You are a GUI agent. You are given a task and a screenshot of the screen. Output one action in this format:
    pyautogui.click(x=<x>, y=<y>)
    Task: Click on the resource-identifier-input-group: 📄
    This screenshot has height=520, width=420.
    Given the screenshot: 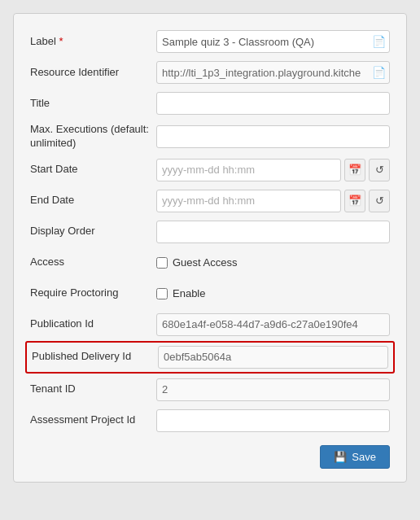 What is the action you would take?
    pyautogui.click(x=273, y=72)
    